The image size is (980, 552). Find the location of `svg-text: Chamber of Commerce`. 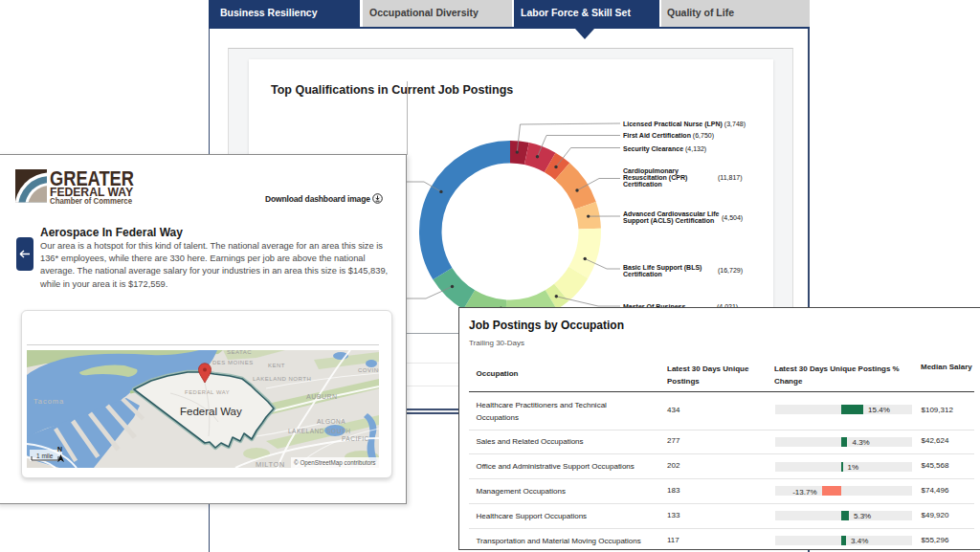

svg-text: Chamber of Commerce is located at coordinates (91, 201).